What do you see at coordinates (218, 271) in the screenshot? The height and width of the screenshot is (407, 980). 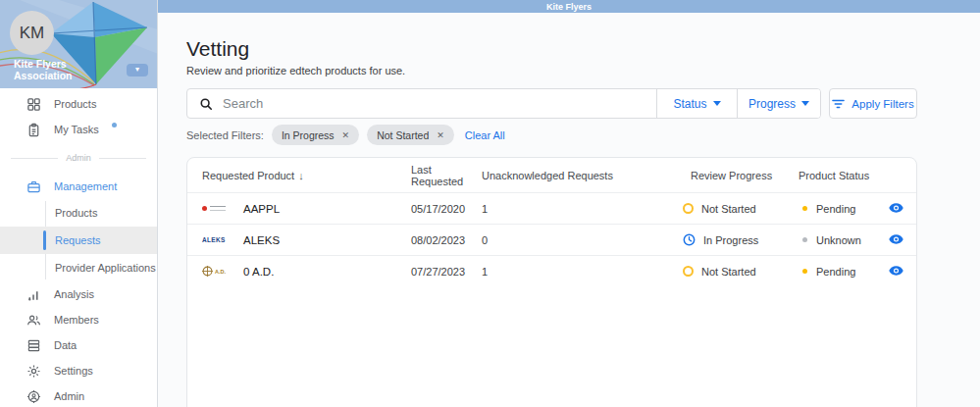 I see `0ad-logo: A.D.` at bounding box center [218, 271].